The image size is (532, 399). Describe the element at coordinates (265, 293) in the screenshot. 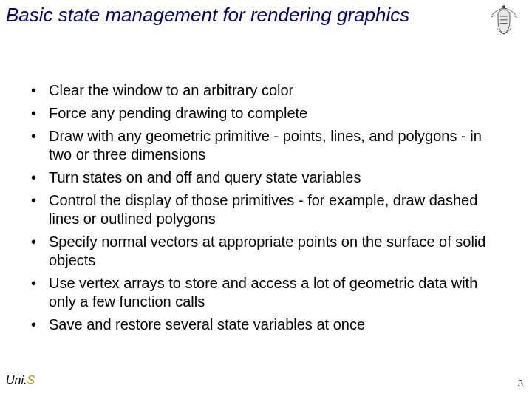

I see `list-item: Use vertex arrays to store and access a …` at that location.